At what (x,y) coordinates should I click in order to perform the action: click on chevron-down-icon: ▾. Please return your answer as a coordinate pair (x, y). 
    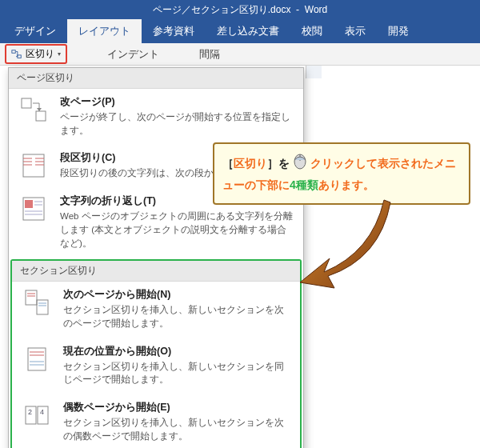
    Looking at the image, I should click on (59, 54).